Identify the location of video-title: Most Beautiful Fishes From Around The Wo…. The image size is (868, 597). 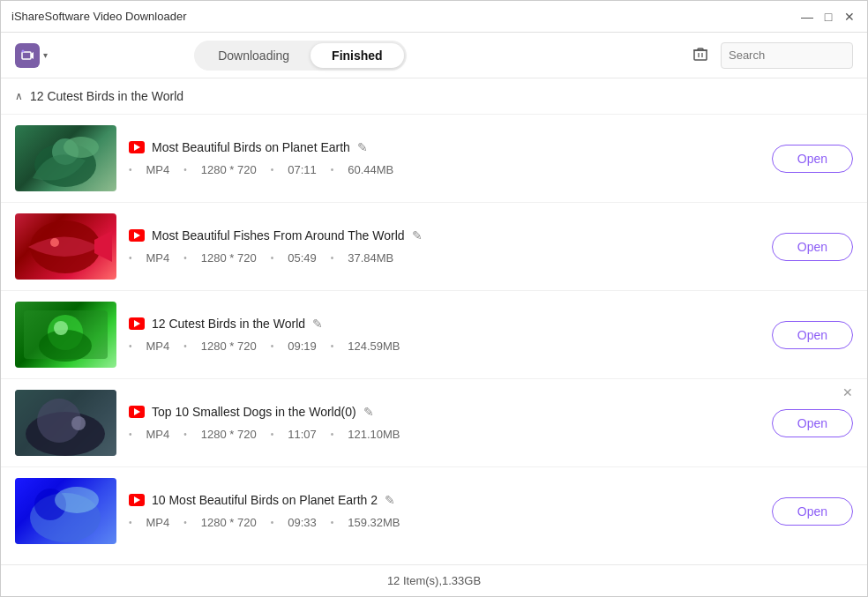
(279, 235).